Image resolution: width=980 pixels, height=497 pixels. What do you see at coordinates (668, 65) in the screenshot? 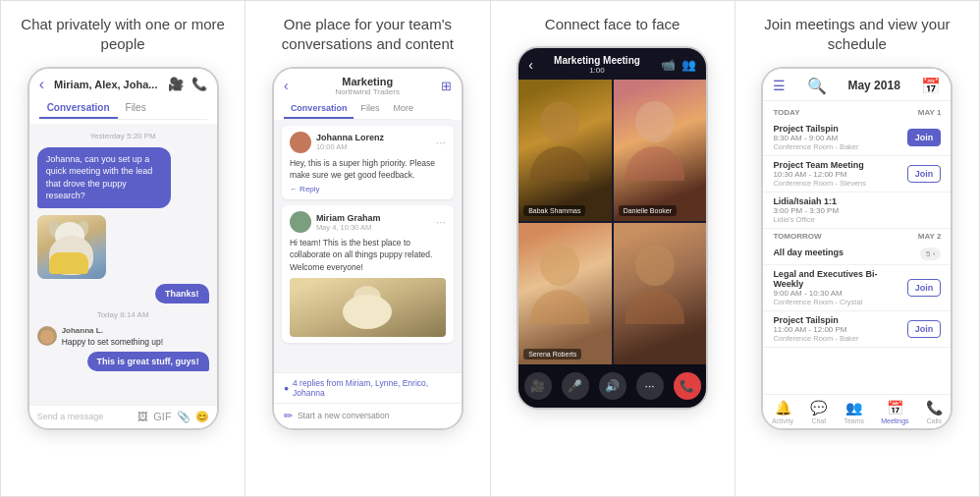
I see `video-icon: 📹` at bounding box center [668, 65].